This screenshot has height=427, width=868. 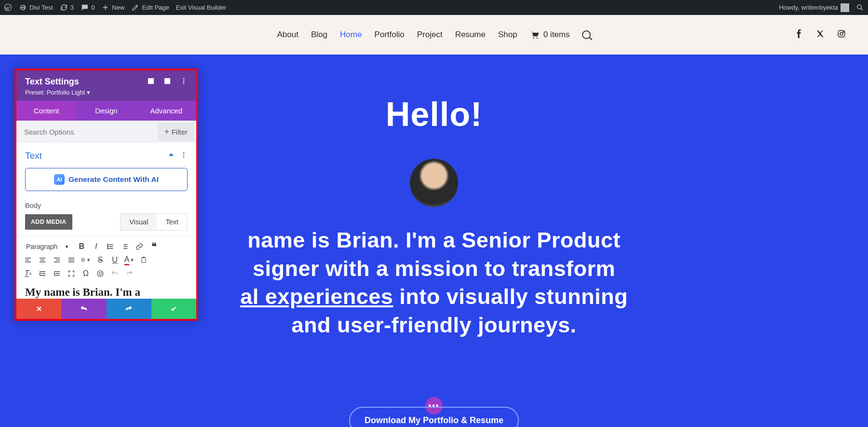 What do you see at coordinates (115, 260) in the screenshot?
I see `underline-icon: U` at bounding box center [115, 260].